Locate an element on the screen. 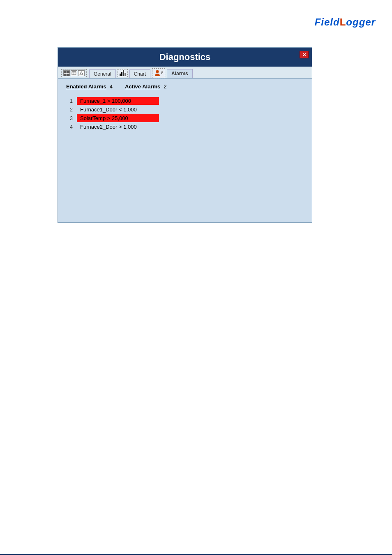  alarm-number: 1 is located at coordinates (69, 101).